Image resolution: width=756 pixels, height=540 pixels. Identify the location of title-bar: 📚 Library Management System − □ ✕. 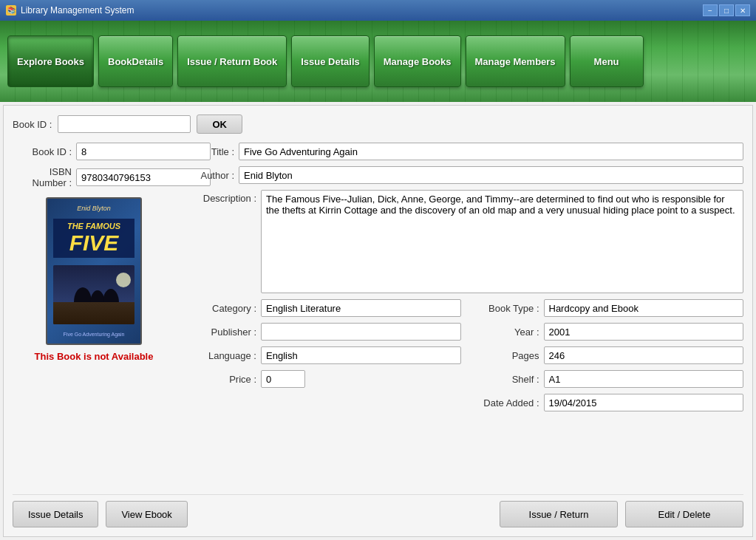
(378, 10).